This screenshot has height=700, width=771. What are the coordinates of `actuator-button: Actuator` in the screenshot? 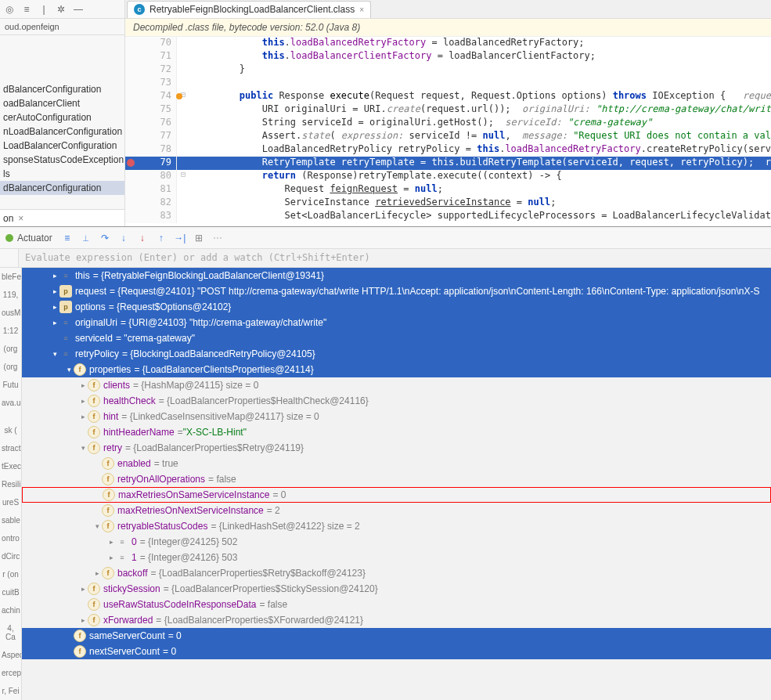 It's located at (28, 238).